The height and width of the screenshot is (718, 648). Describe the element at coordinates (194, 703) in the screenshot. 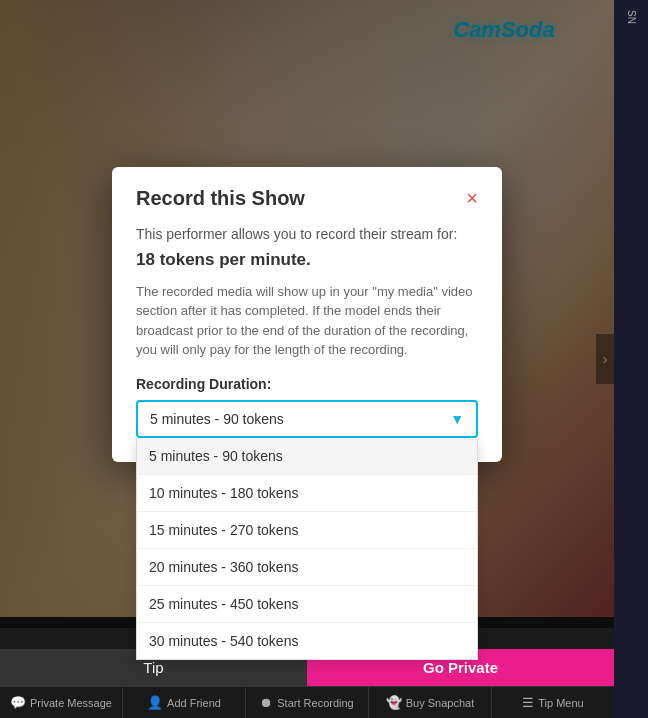

I see `nav-add-friend-label: Add Friend` at that location.